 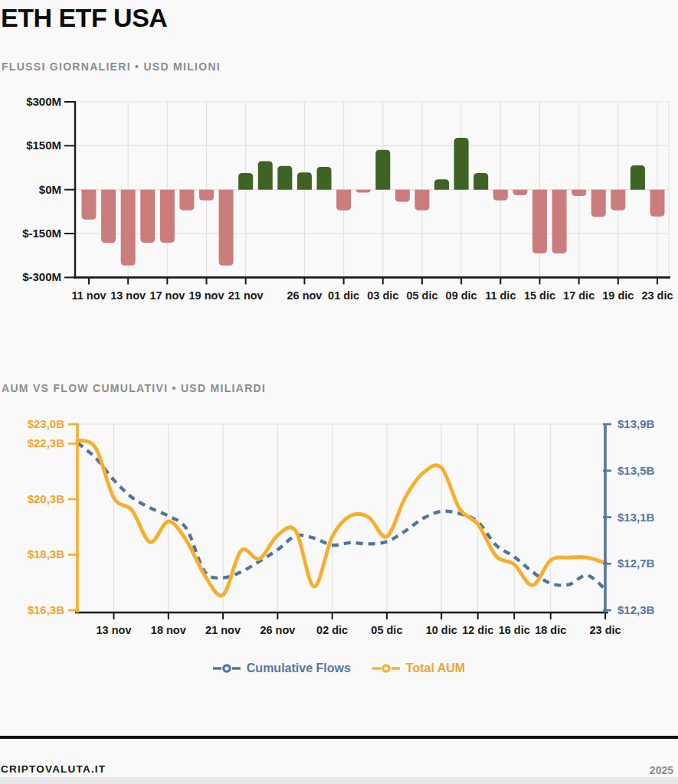 I want to click on footer-divider, so click(x=339, y=737).